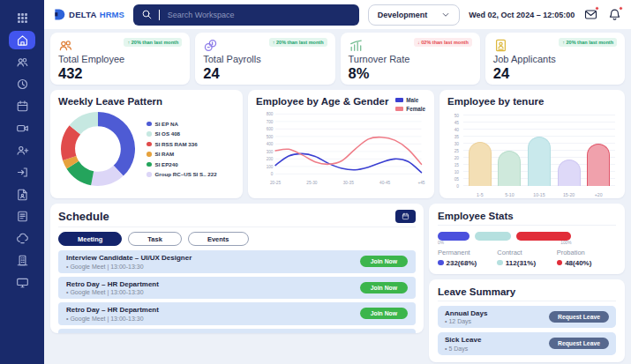  What do you see at coordinates (421, 183) in the screenshot?
I see `svg-text: +45` at bounding box center [421, 183].